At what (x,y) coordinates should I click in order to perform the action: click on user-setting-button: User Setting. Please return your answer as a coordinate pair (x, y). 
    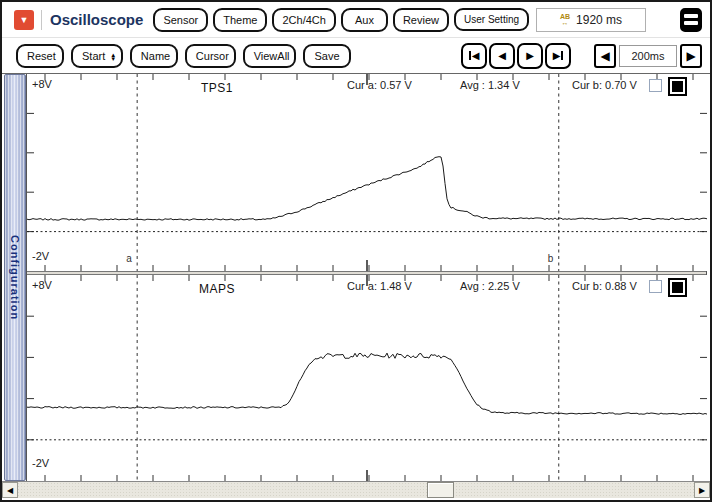
    Looking at the image, I should click on (492, 20).